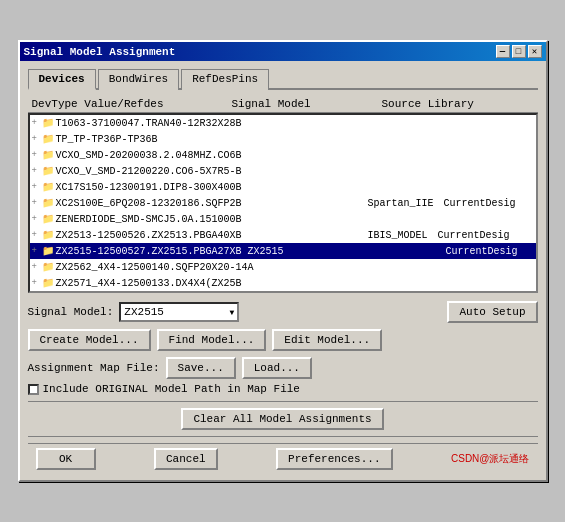 This screenshot has width=565, height=522. What do you see at coordinates (503, 52) in the screenshot?
I see `minimize-button: —` at bounding box center [503, 52].